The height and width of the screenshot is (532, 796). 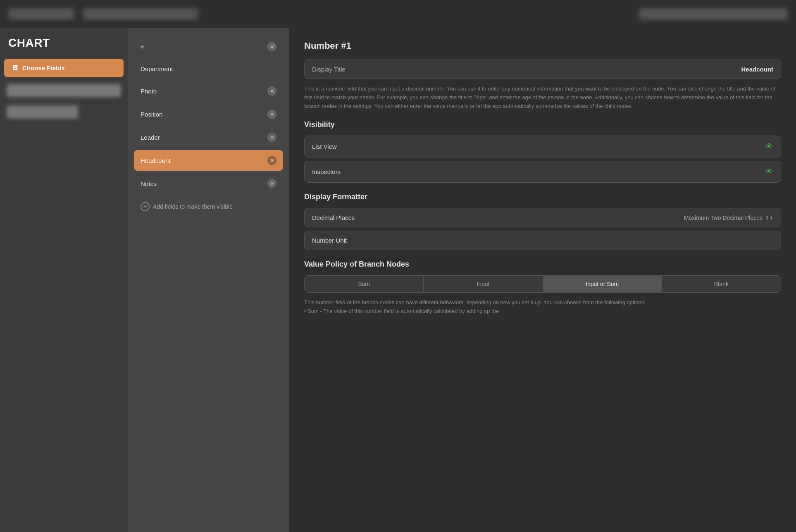 What do you see at coordinates (543, 265) in the screenshot?
I see `policy-title: Value Policy of Branch Nodes` at bounding box center [543, 265].